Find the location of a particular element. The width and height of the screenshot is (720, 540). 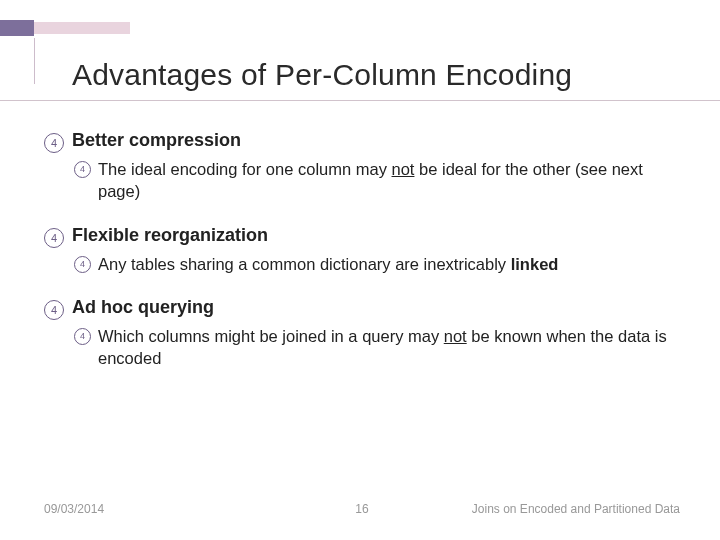

accent-blush-block is located at coordinates (82, 28).